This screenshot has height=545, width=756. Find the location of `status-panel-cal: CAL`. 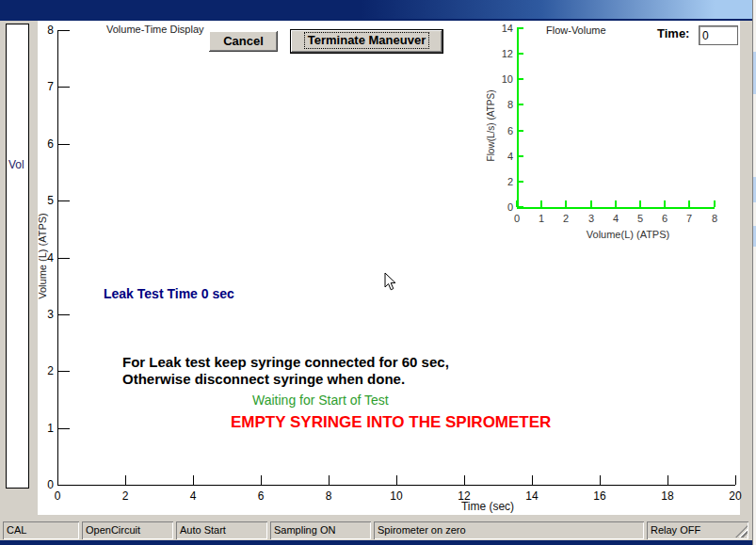

status-panel-cal: CAL is located at coordinates (41, 531).